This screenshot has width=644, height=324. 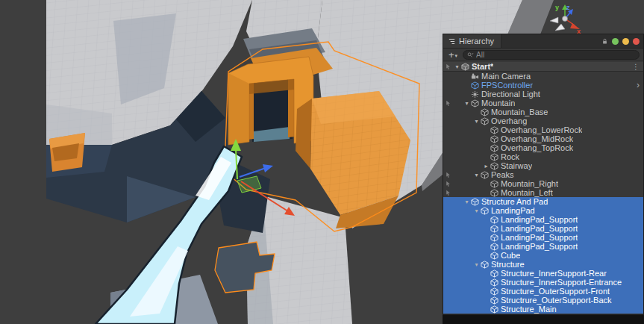 I want to click on search-input, so click(x=555, y=55).